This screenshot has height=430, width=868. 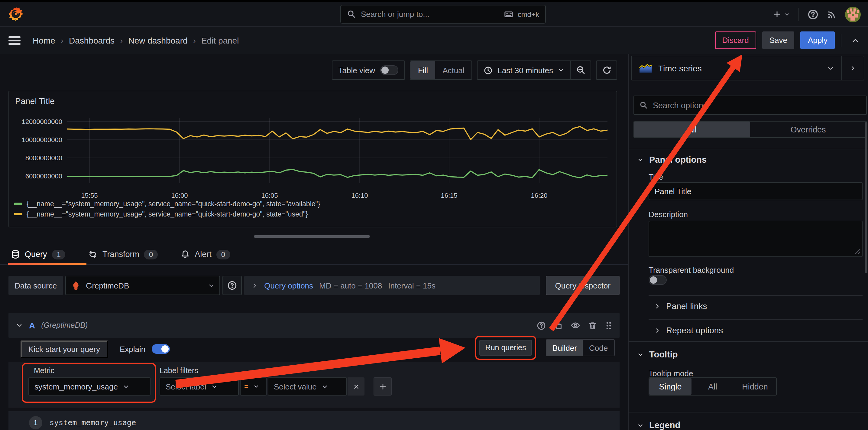 What do you see at coordinates (687, 306) in the screenshot?
I see `panel-links-label: Panel links` at bounding box center [687, 306].